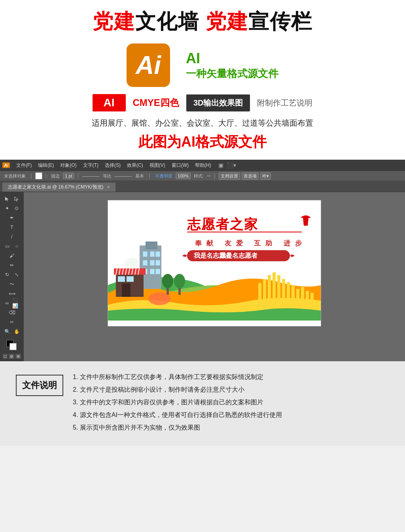 The image size is (405, 532). What do you see at coordinates (231, 415) in the screenshot?
I see `file-note-4: 4. 源文件包含AI一种文件格式，使用者可自行选择自己熟悉的软件进行使用` at bounding box center [231, 415].